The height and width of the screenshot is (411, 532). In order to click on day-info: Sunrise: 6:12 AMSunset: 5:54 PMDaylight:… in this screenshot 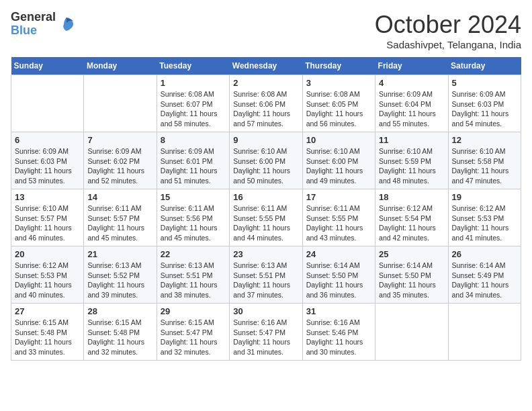, I will do `click(411, 223)`.